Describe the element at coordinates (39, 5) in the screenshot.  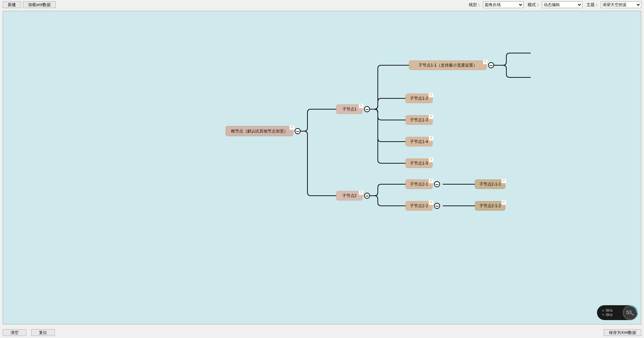
I see `load-xml-button: 加载xml数据` at that location.